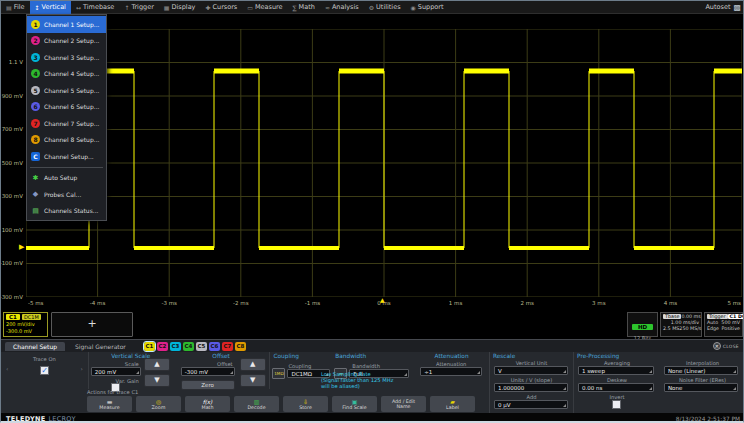  Describe the element at coordinates (66, 58) in the screenshot. I see `menu-item-channel-3-setup: 3Channel 3 Setup...` at that location.